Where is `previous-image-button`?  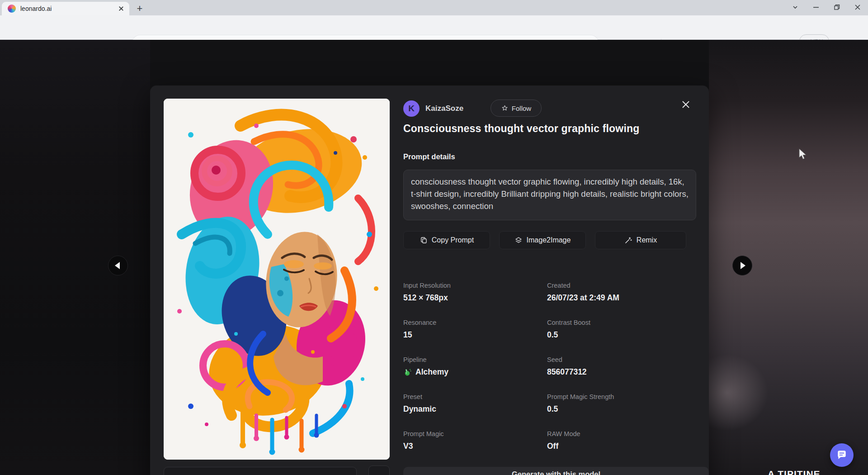
previous-image-button is located at coordinates (118, 266).